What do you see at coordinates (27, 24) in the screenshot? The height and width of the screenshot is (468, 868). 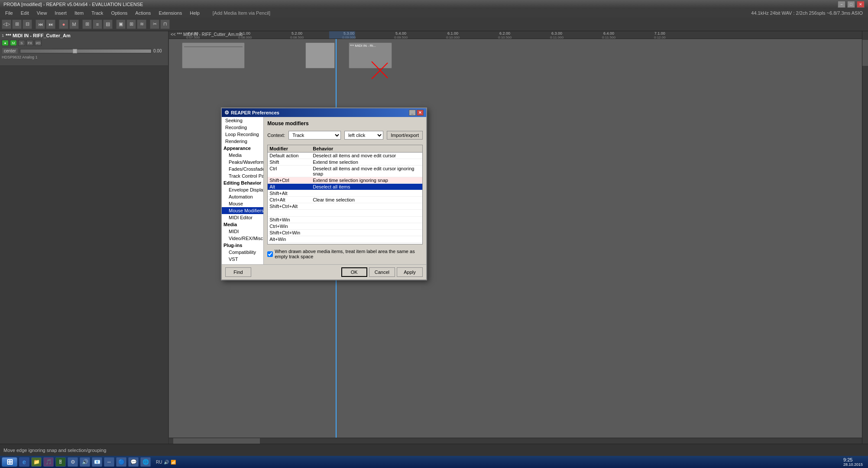 I see `tb-btn-3: ⊟` at bounding box center [27, 24].